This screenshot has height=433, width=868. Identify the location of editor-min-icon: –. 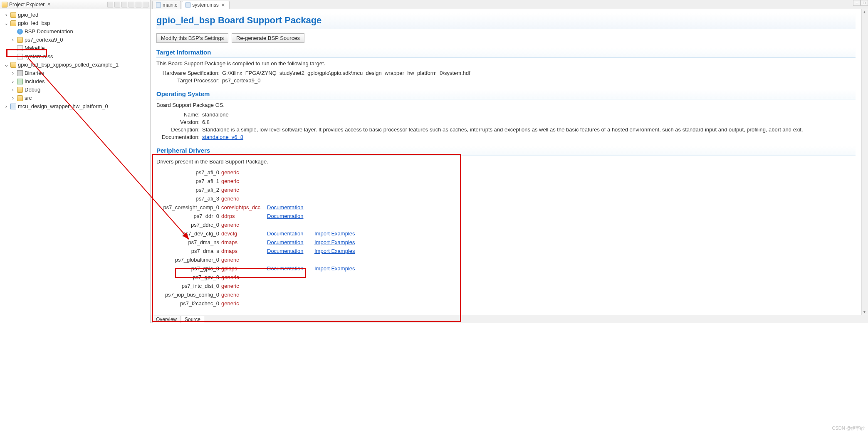
(857, 3).